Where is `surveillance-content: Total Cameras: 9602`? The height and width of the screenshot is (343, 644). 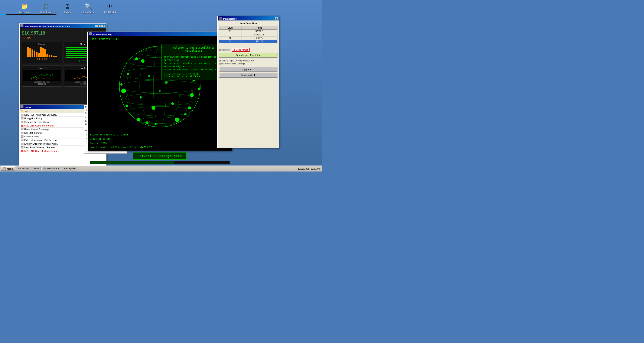 surveillance-content: Total Cameras: 9602 is located at coordinates (160, 94).